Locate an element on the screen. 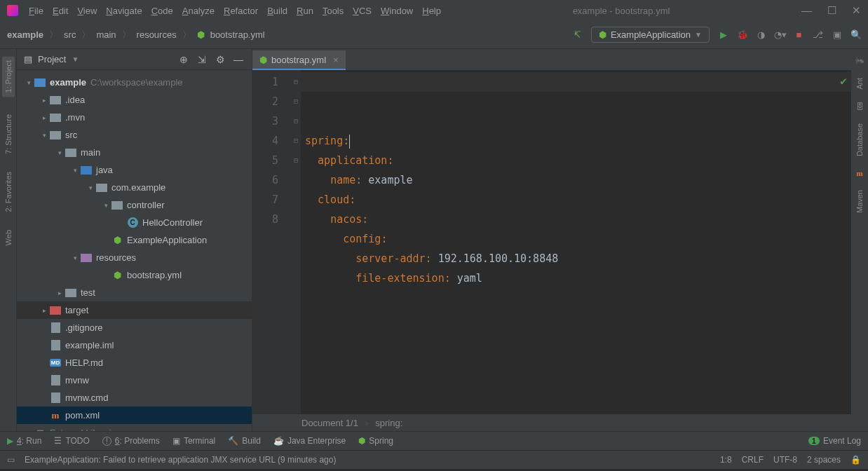 This screenshot has height=471, width=868. search-icon: 🔍 is located at coordinates (855, 35).